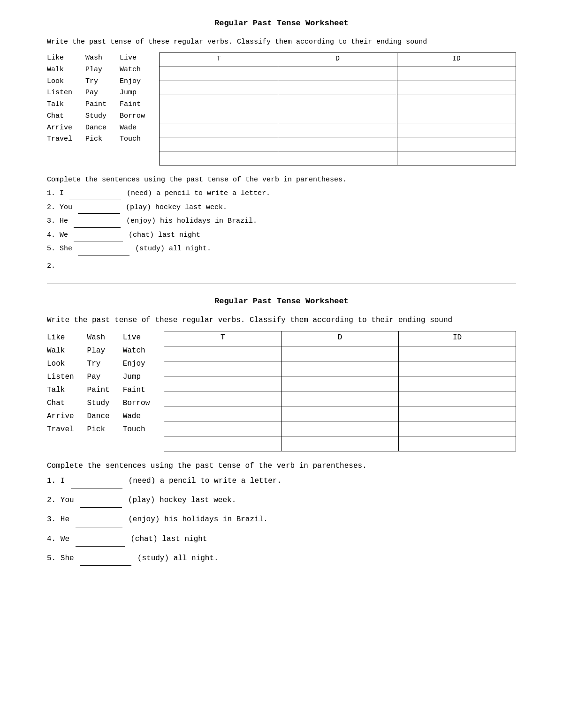 This screenshot has width=563, height=728. What do you see at coordinates (282, 320) in the screenshot?
I see `instruction-2a: Write the past tense of these regular ve…` at bounding box center [282, 320].